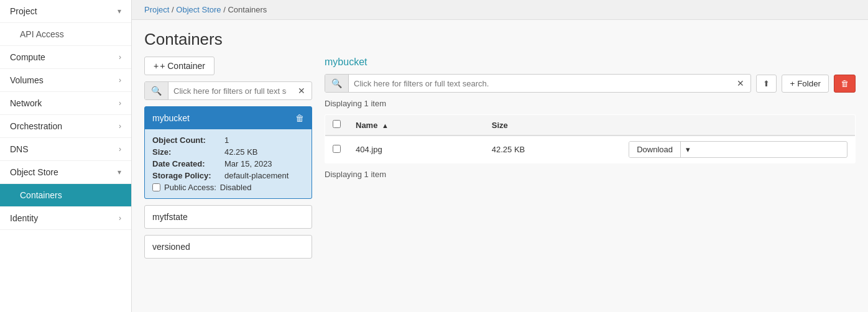 Image resolution: width=868 pixels, height=312 pixels. What do you see at coordinates (187, 140) in the screenshot?
I see `object-count-label: Object Count:` at bounding box center [187, 140].